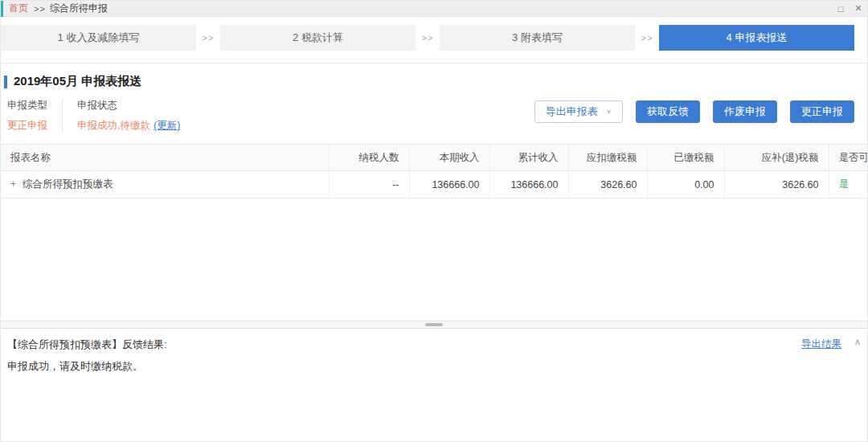  Describe the element at coordinates (165, 158) in the screenshot. I see `col-report-name: 报表名称` at that location.